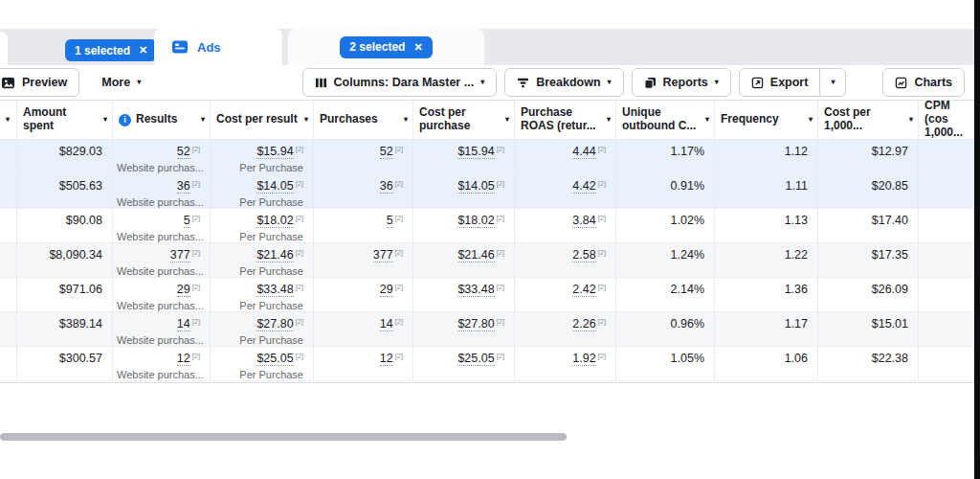 This screenshot has width=980, height=479. Describe the element at coordinates (666, 120) in the screenshot. I see `column-header-unique-outbound: Unique outbound C... ▾` at that location.